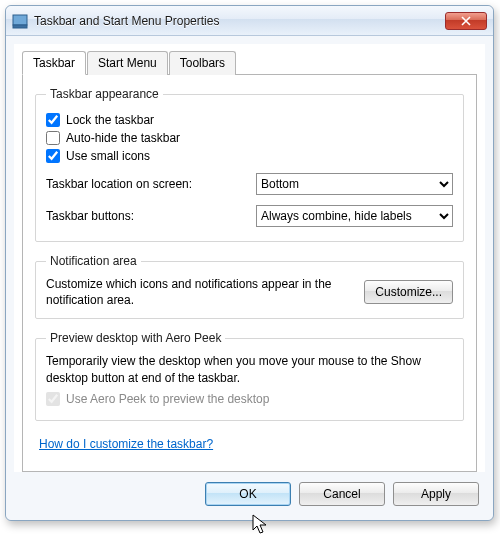 The width and height of the screenshot is (500, 555). Describe the element at coordinates (250, 292) in the screenshot. I see `row-notification: Customize which icons and notifications …` at that location.